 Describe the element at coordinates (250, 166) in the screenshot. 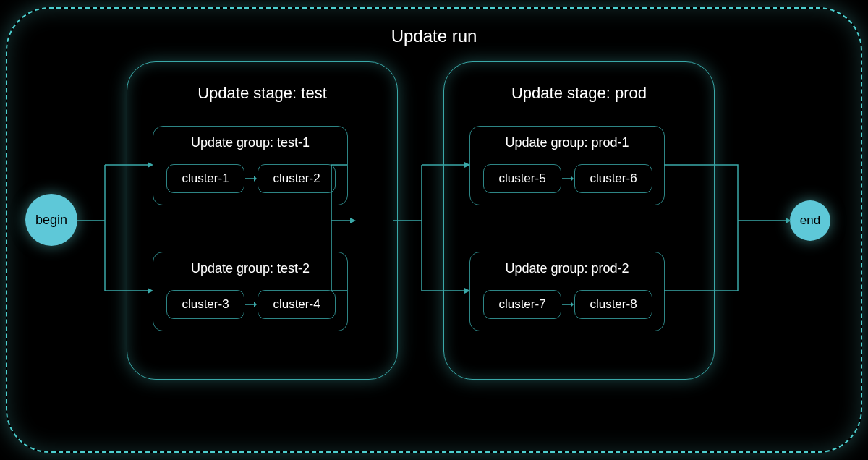

I see `group-test-1: Update group: test-1 cluster-1 cluster-2` at that location.